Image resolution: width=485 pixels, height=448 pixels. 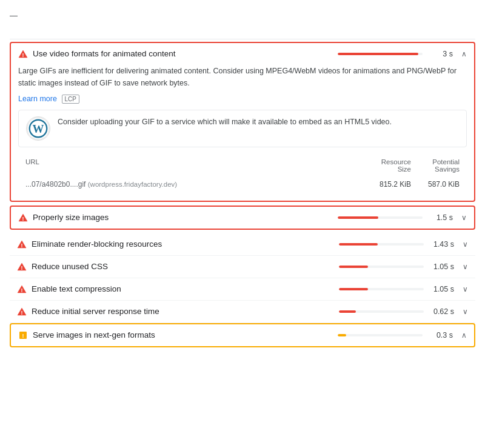 What do you see at coordinates (242, 218) in the screenshot?
I see `row-header-properly-size-images: ! Properly size images 1.5 s ∨` at bounding box center [242, 218].